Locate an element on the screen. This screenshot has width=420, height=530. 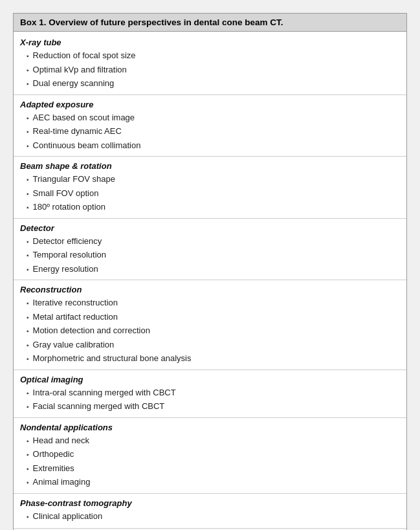
item-text: Motion detection and correction is located at coordinates (92, 331).